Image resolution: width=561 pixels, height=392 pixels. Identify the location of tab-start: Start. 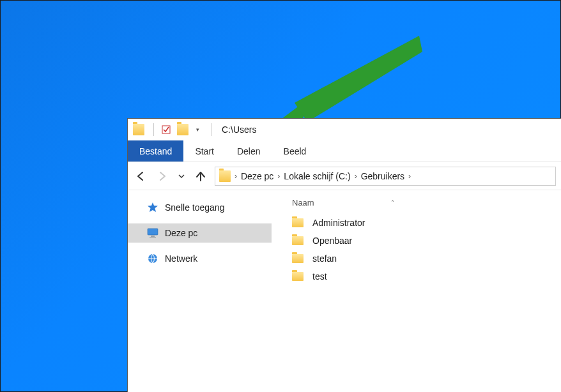
(204, 151).